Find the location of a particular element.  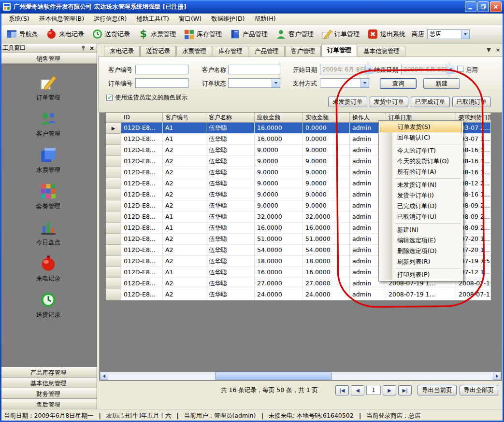

context-menu-item: 已取消订单(U) is located at coordinates (421, 217).